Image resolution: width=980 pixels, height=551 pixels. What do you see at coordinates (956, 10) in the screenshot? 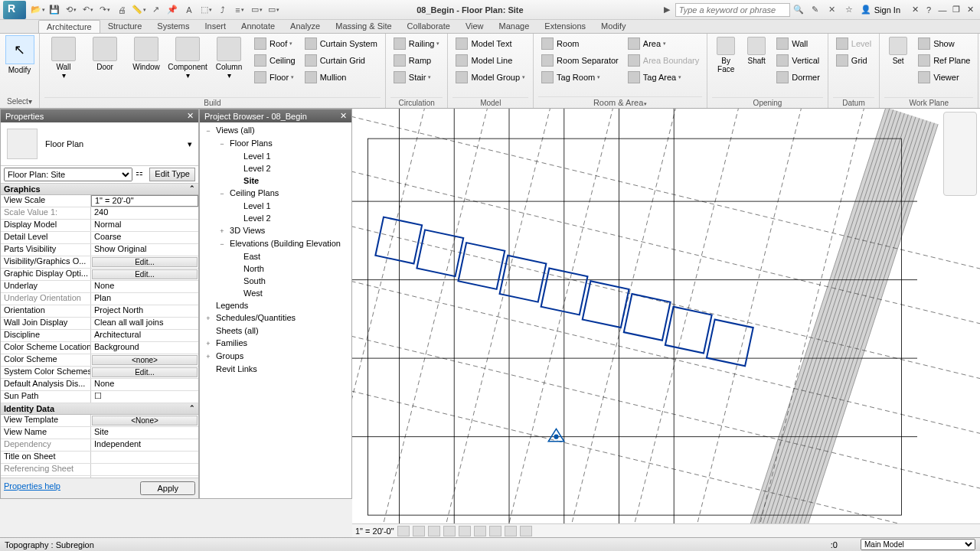
I see `maximize-icon: ❐` at bounding box center [956, 10].